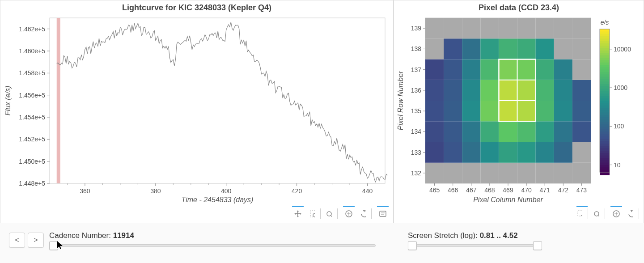  Describe the element at coordinates (32, 51) in the screenshot. I see `svg-text: 1.460e+5` at that location.